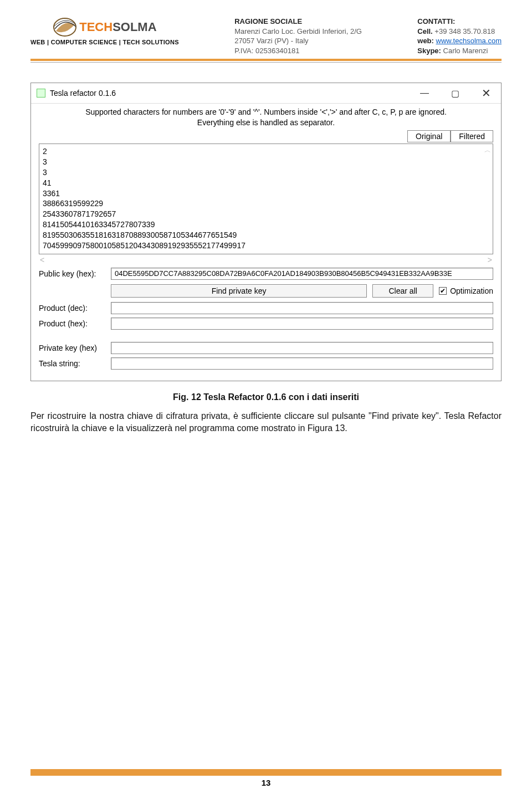  Describe the element at coordinates (72, 324) in the screenshot. I see `product-hex-label: Product (hex):` at that location.